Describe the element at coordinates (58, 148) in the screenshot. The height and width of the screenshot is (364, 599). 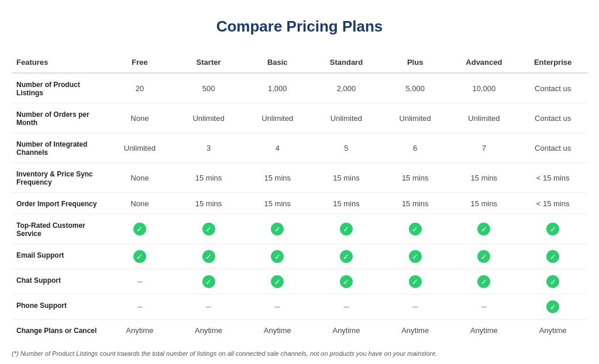
I see `feature-label: Number of Integrated Channels` at that location.